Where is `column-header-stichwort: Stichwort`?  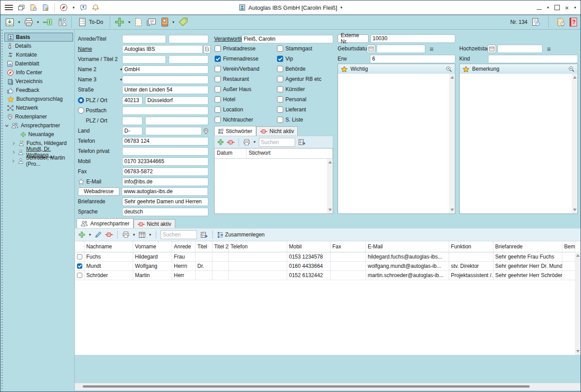 column-header-stichwort: Stichwort is located at coordinates (289, 153).